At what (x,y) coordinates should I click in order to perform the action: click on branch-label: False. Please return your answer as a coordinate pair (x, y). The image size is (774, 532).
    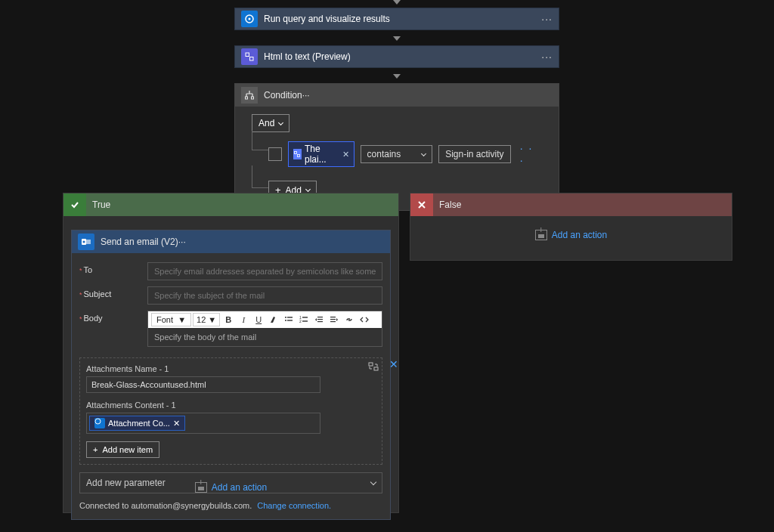
    Looking at the image, I should click on (450, 205).